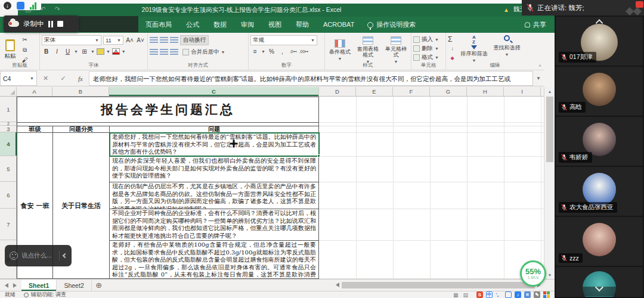  What do you see at coordinates (10, 50) in the screenshot?
I see `paste-button: 粘贴` at bounding box center [10, 50].